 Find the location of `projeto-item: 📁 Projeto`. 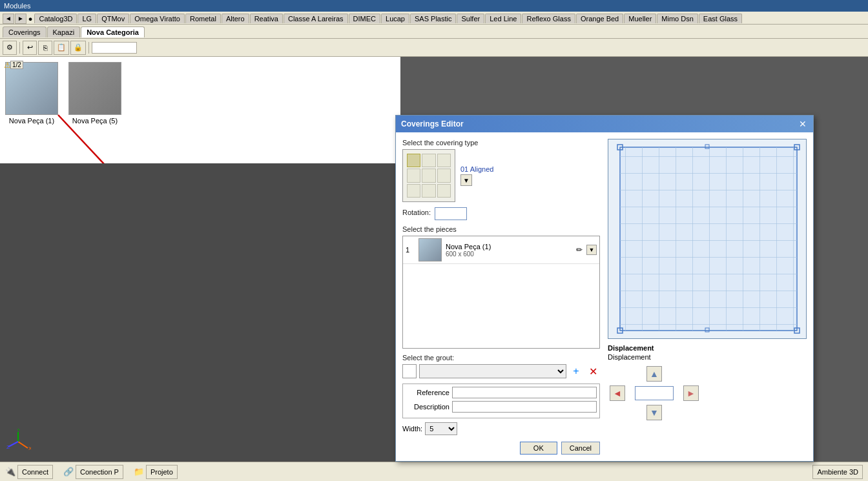

projeto-item: 📁 Projeto is located at coordinates (156, 472).